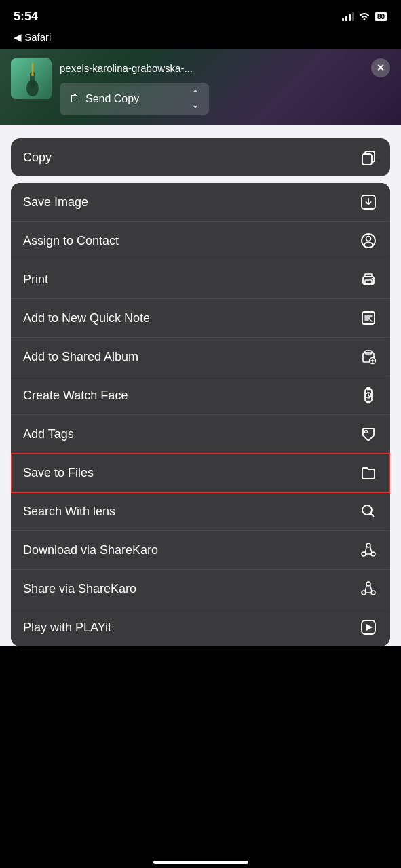  I want to click on menu-item-shared-album: Add to Shared Album, so click(201, 357).